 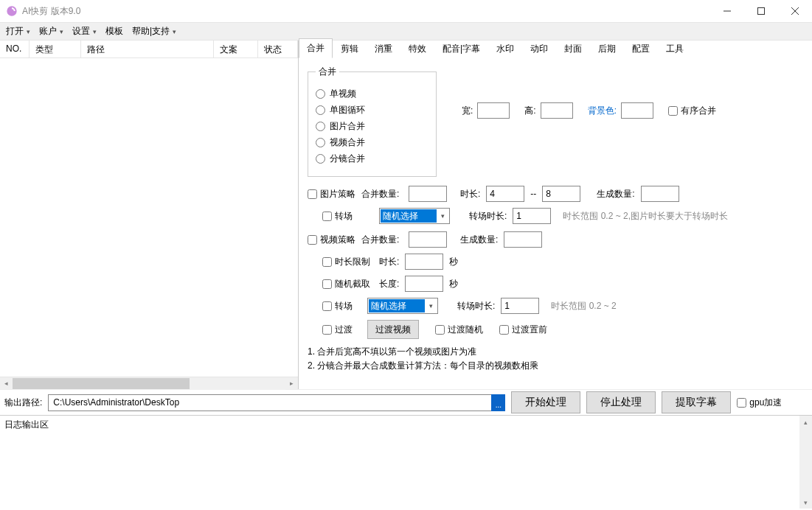 I want to click on bgcolor-link: 背景色:, so click(x=602, y=111).